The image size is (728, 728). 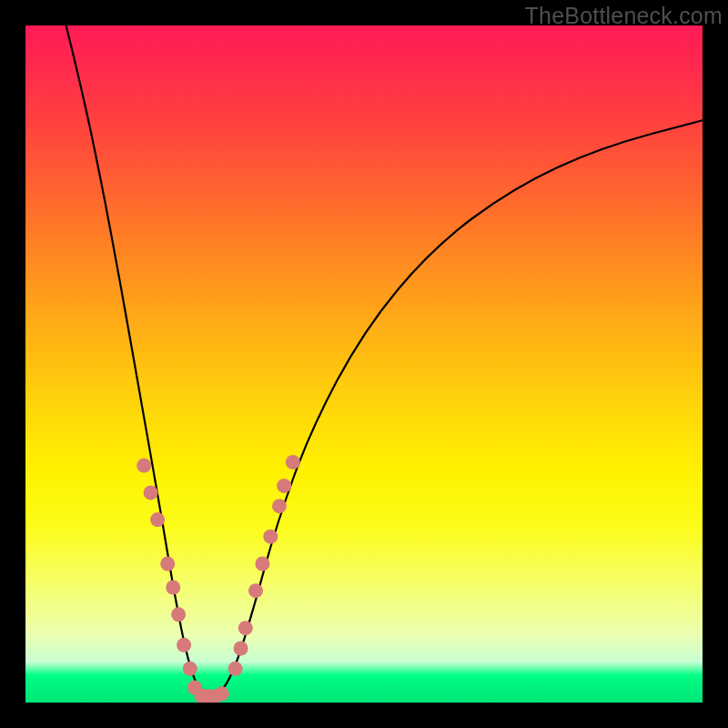 What do you see at coordinates (624, 16) in the screenshot?
I see `watermark-text: TheBottleneck.com` at bounding box center [624, 16].